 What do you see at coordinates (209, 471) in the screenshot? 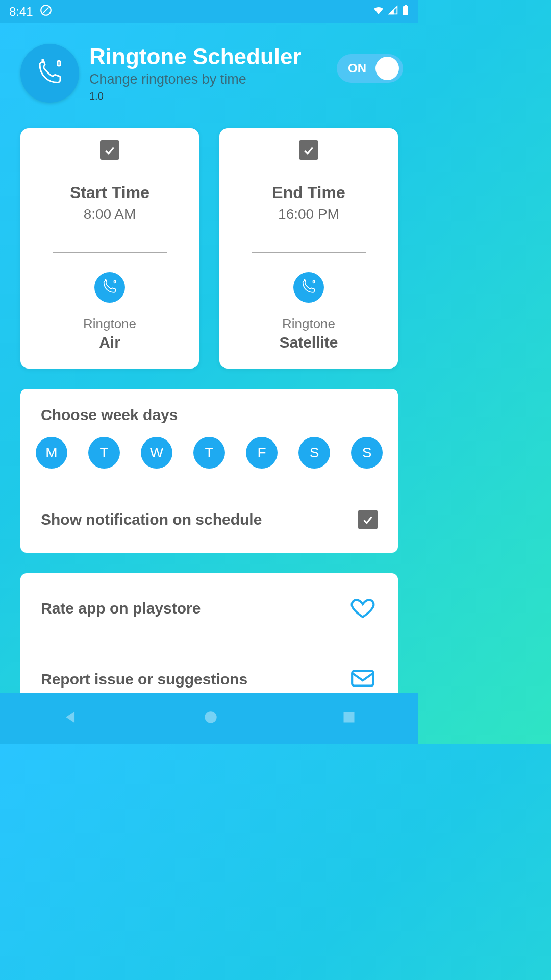
I see `settings-card: Choose week days M T W T F S S Show noti…` at bounding box center [209, 471].